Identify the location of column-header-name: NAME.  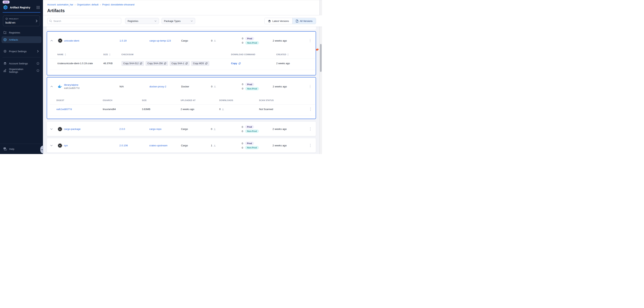
(80, 55).